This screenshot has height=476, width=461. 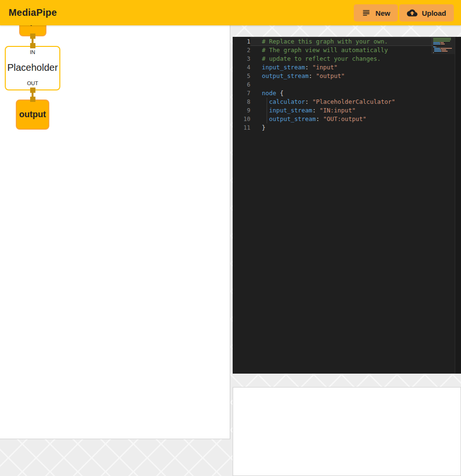 I want to click on code-token: node, so click(x=269, y=93).